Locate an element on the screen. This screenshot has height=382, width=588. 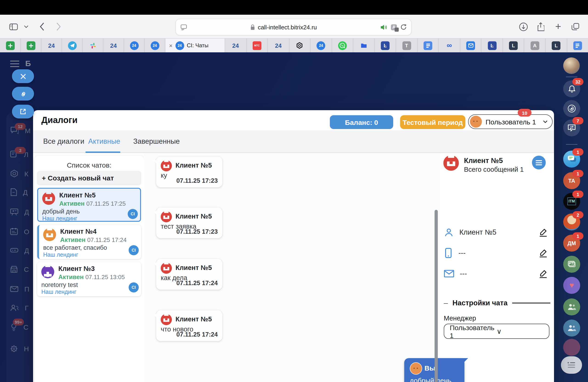
reader-icon is located at coordinates (184, 27).